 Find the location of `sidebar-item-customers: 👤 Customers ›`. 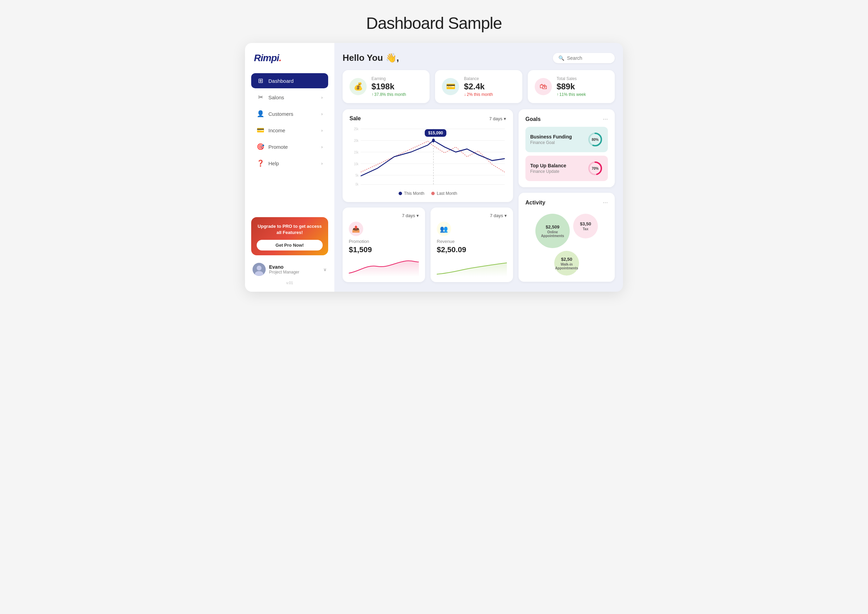

sidebar-item-customers: 👤 Customers › is located at coordinates (290, 114).